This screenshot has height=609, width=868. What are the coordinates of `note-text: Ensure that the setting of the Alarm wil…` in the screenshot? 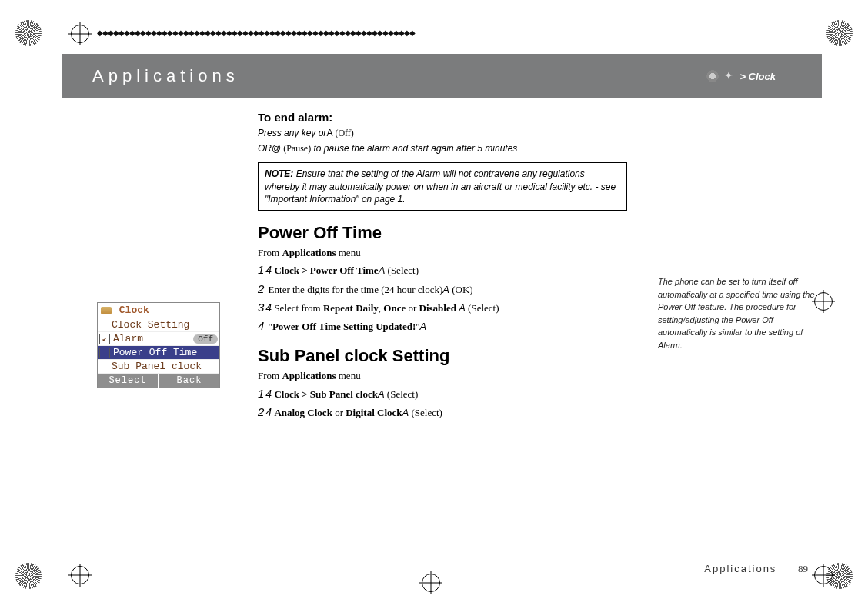 It's located at (440, 186).